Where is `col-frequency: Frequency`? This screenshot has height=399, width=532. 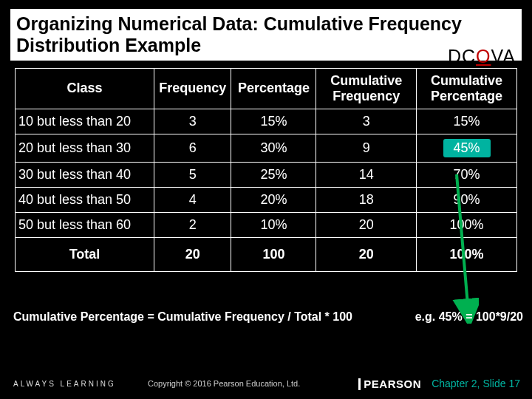 col-frequency: Frequency is located at coordinates (193, 89).